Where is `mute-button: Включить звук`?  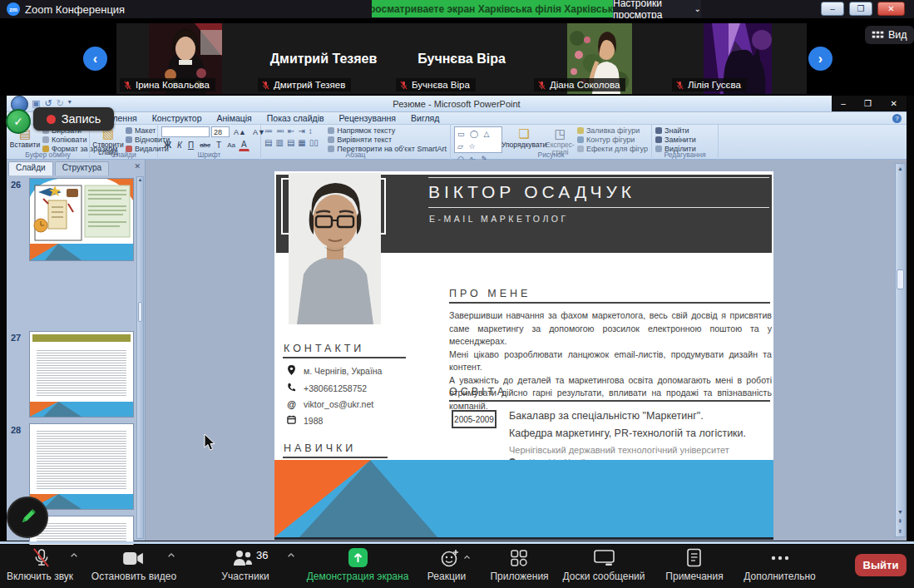
mute-button: Включить звук is located at coordinates (43, 566).